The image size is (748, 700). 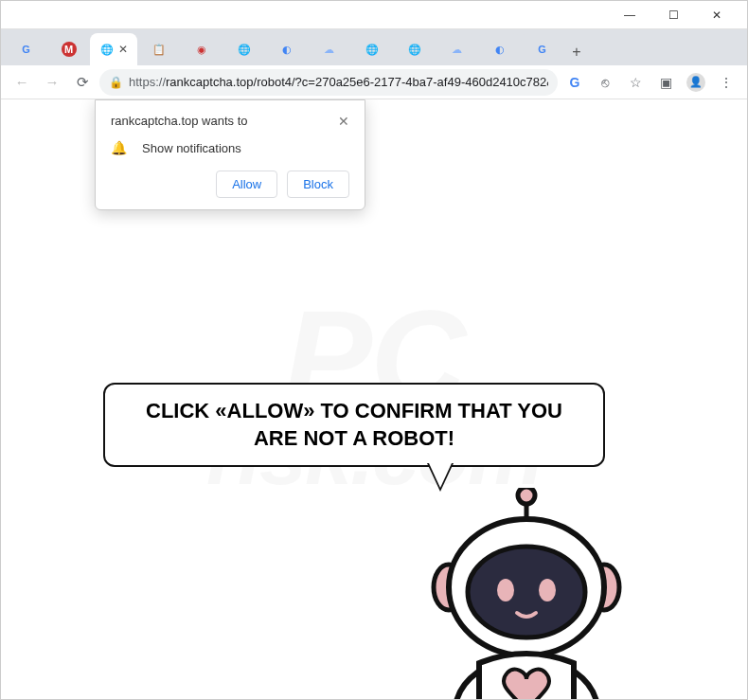 I want to click on close-icon: ✕, so click(x=344, y=121).